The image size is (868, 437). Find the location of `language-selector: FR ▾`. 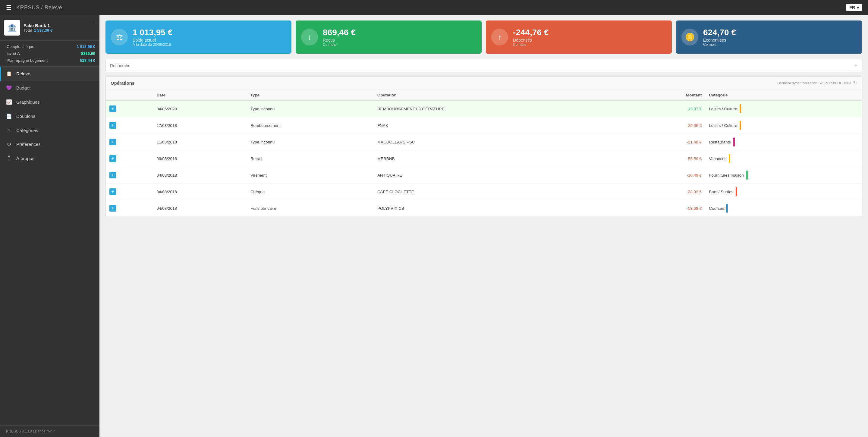

language-selector: FR ▾ is located at coordinates (854, 7).